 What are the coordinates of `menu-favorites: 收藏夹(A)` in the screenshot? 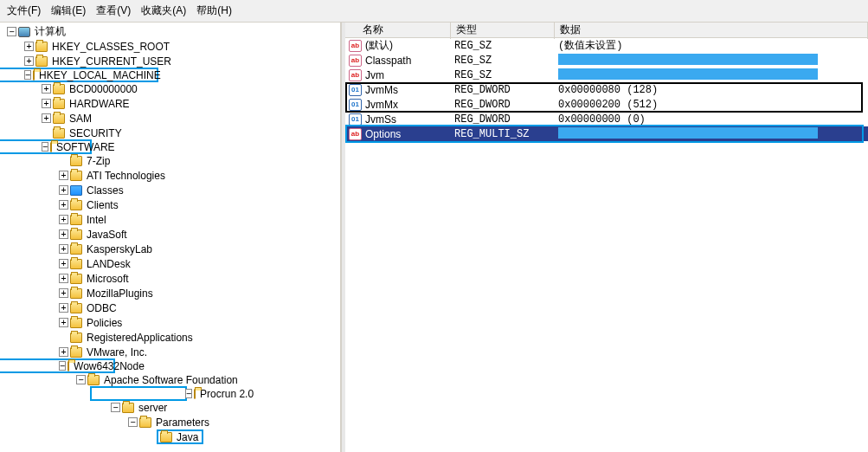 It's located at (164, 10).